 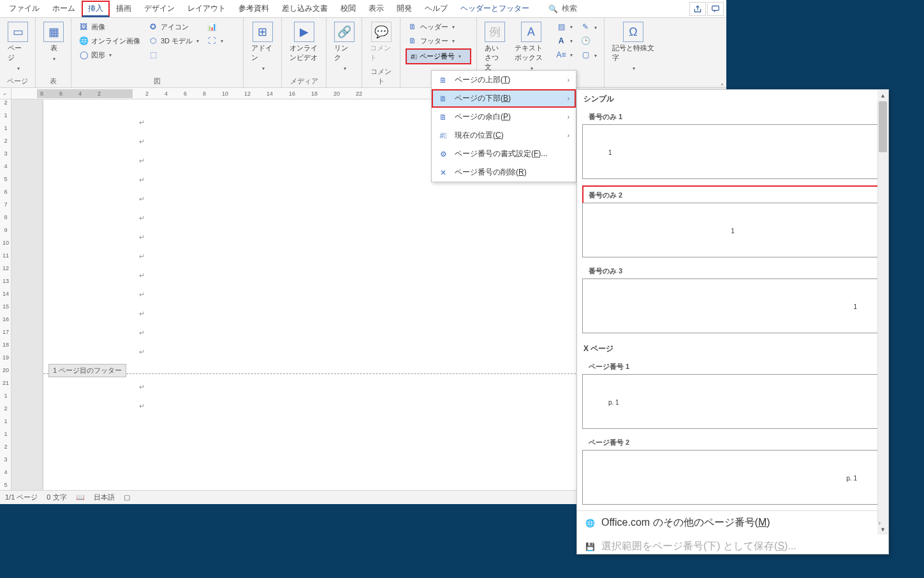 I want to click on tab-help: ヘルプ, so click(x=436, y=9).